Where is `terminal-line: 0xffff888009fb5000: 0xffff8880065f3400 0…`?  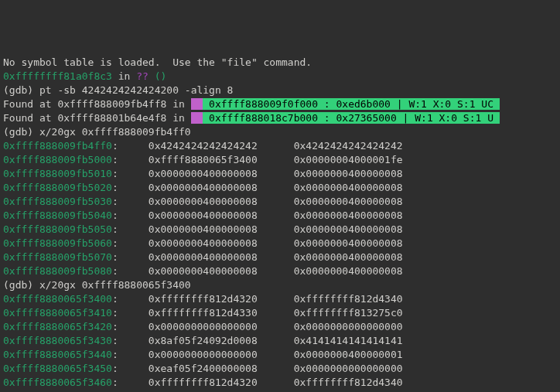
terminal-line: 0xffff888009fb5000: 0xffff8880065f3400 0… is located at coordinates (280, 160).